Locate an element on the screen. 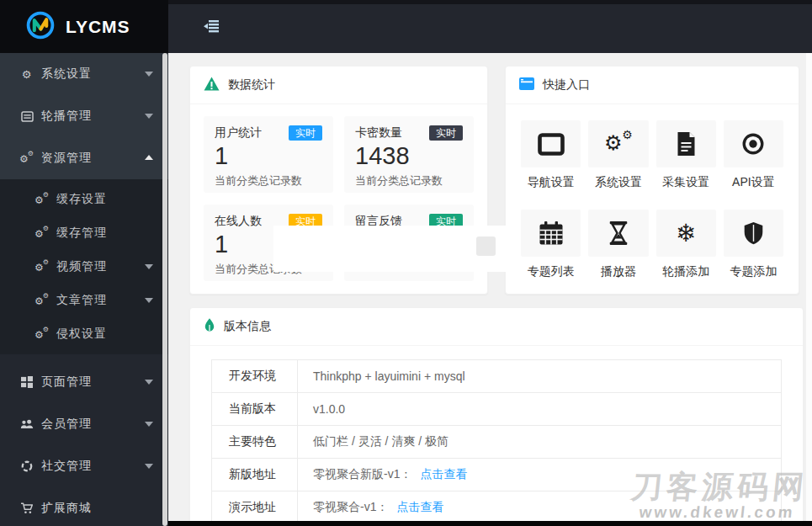  sidebar-item-page-management: 页面管理 is located at coordinates (84, 382).